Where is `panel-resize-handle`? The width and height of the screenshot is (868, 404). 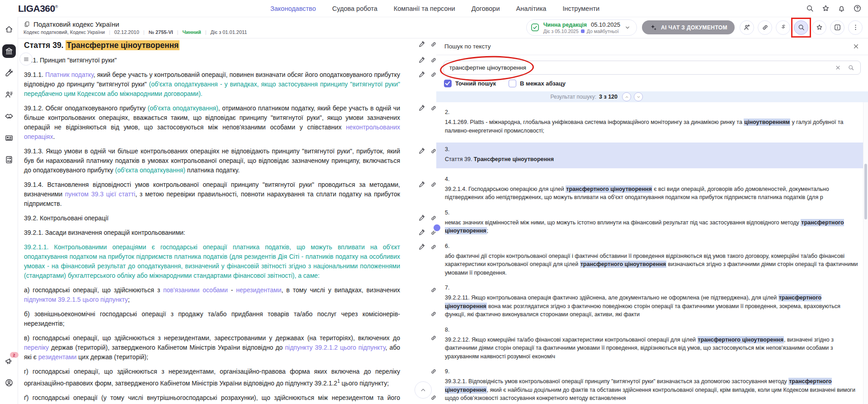
panel-resize-handle is located at coordinates (437, 228).